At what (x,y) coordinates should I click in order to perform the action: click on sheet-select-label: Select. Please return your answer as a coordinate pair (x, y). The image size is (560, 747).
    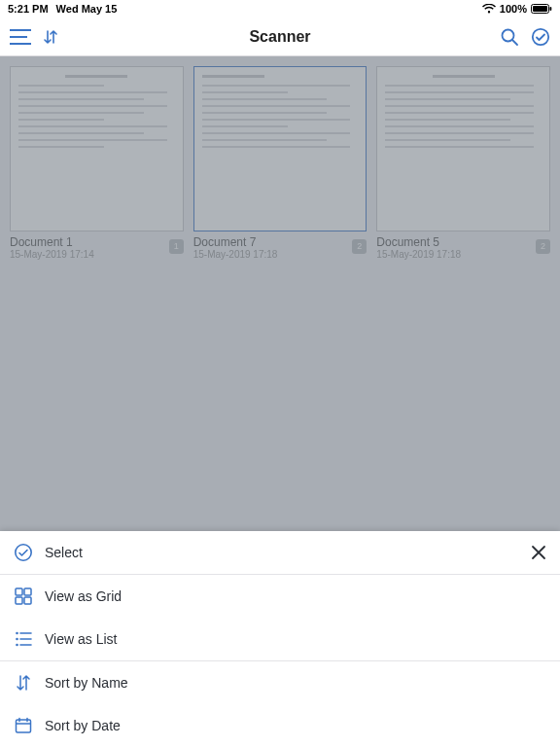
    Looking at the image, I should click on (64, 552).